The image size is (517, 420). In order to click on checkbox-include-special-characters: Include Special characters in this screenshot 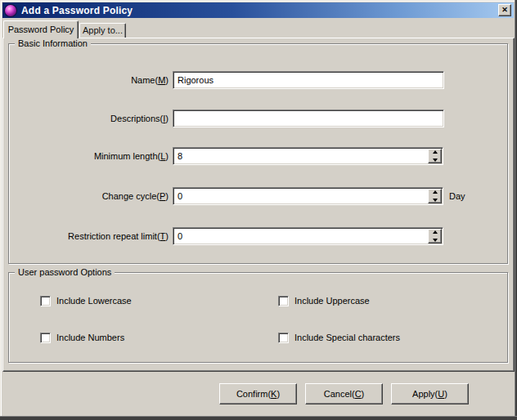, I will do `click(339, 337)`.